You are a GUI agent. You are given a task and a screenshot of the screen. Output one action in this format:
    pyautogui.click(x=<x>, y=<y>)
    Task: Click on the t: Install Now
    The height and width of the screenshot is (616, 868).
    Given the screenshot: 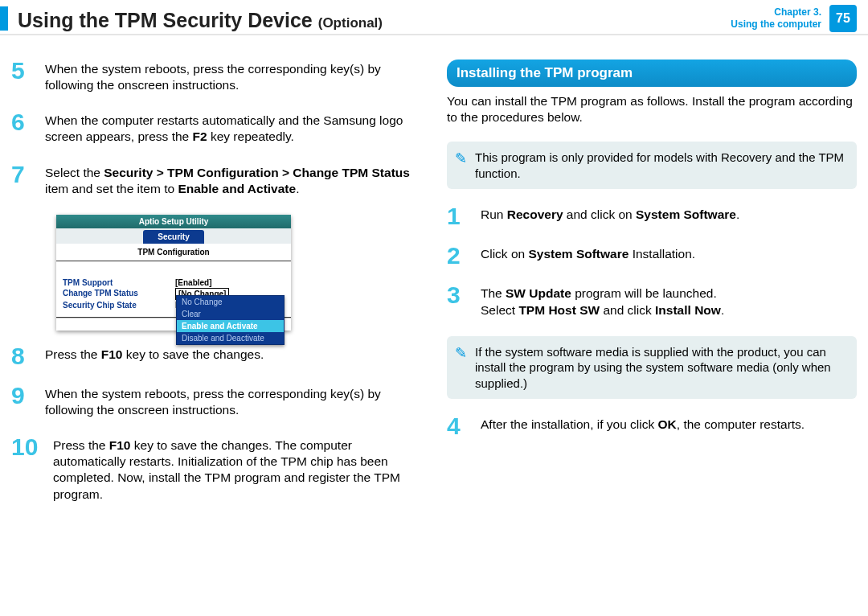 What is the action you would take?
    pyautogui.click(x=688, y=310)
    